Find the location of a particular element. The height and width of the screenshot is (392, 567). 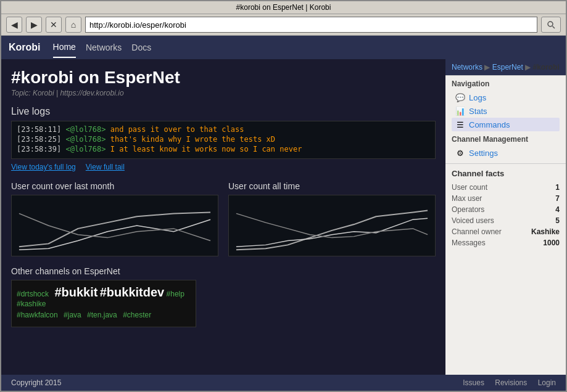

sidebar-item-logs: 💬 Logs is located at coordinates (506, 97).